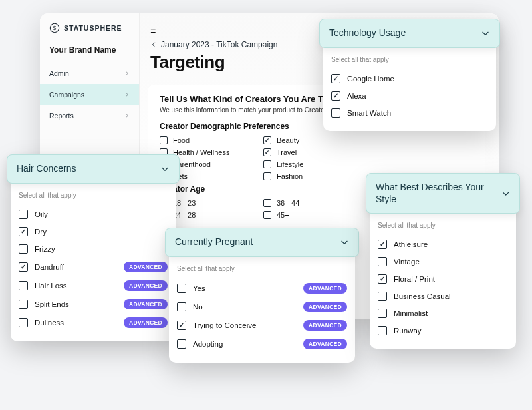  Describe the element at coordinates (262, 288) in the screenshot. I see `preg-option: YesADVANCED` at that location.